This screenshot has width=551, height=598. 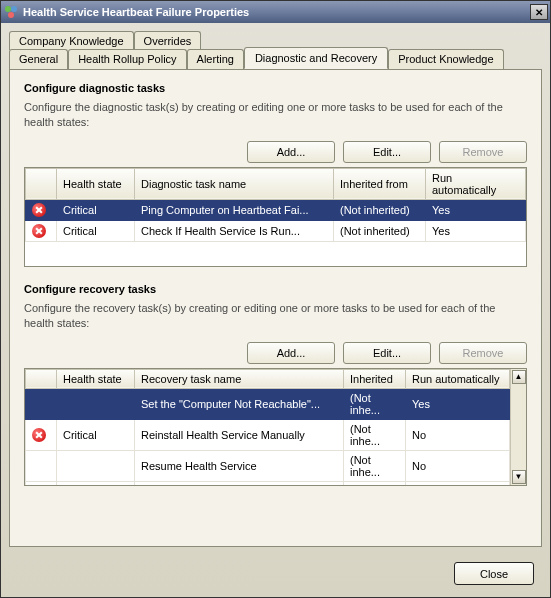 What do you see at coordinates (276, 88) in the screenshot?
I see `diag-section-title: Configure diagnostic tasks` at bounding box center [276, 88].